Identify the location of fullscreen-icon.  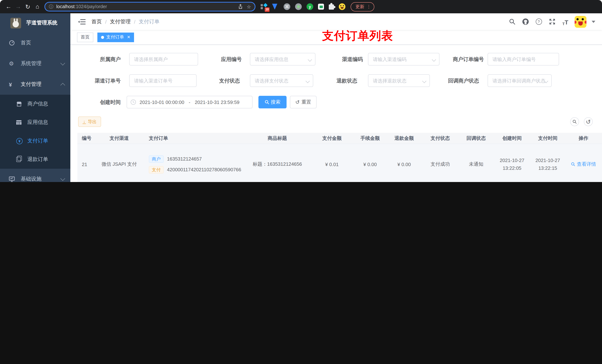
(552, 21).